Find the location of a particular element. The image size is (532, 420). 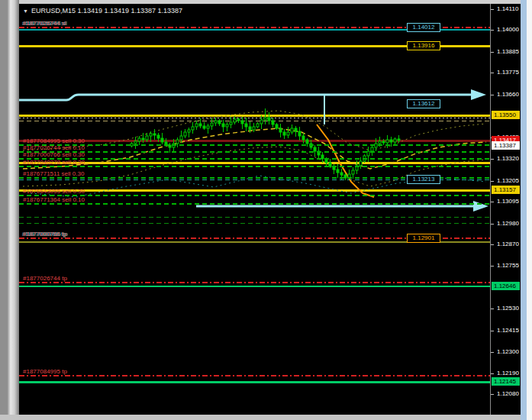

axis-price-label: 1.14000 is located at coordinates (505, 30).